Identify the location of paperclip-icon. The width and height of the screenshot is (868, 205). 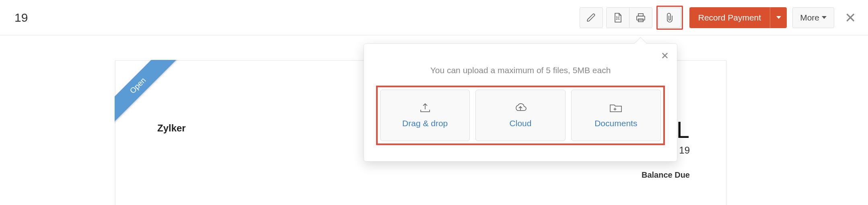
(670, 18).